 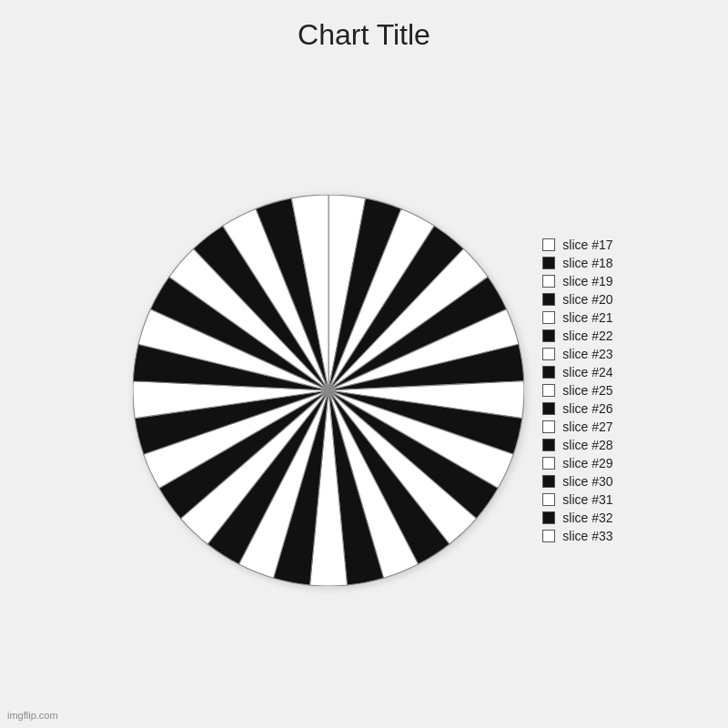 I want to click on legend-item: slice #30, so click(x=577, y=481).